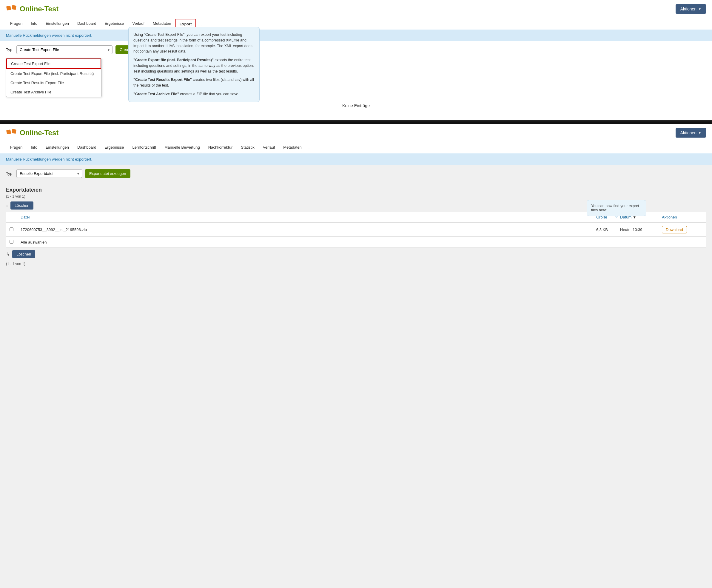 Image resolution: width=712 pixels, height=588 pixels. Describe the element at coordinates (210, 94) in the screenshot. I see `tooltip-p4-text: creates a ZIP file that you can save.` at that location.